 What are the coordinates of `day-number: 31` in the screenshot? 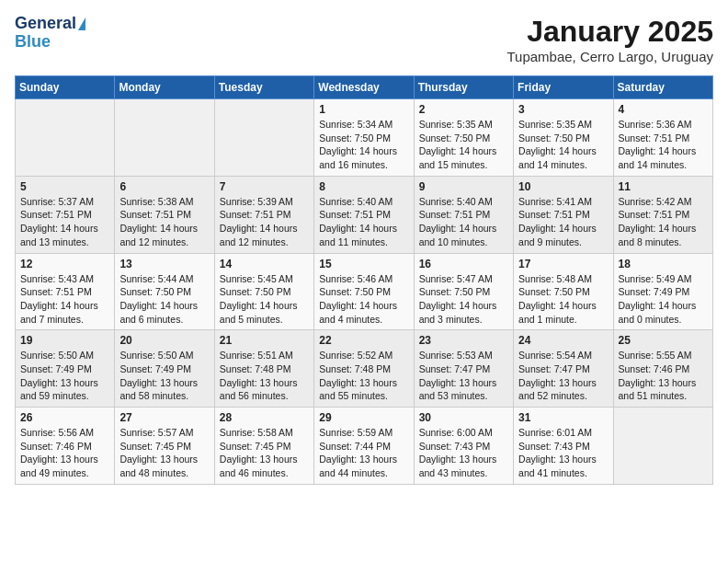 It's located at (563, 418).